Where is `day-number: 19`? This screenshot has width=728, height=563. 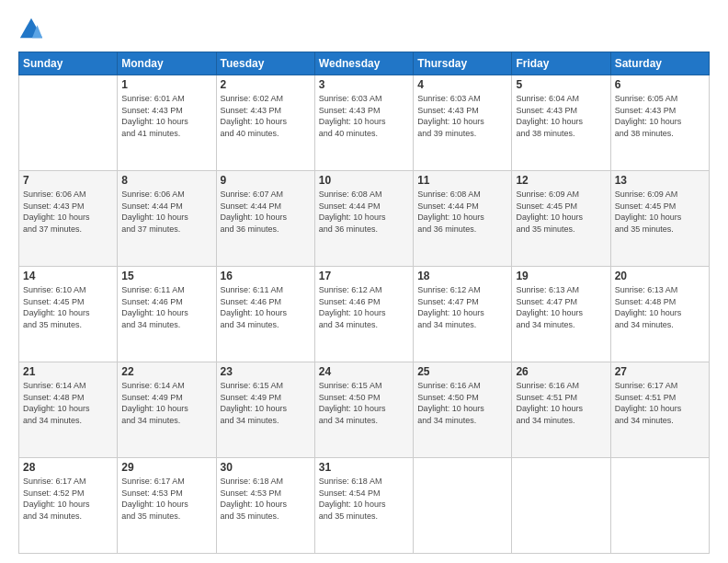
day-number: 19 is located at coordinates (561, 276).